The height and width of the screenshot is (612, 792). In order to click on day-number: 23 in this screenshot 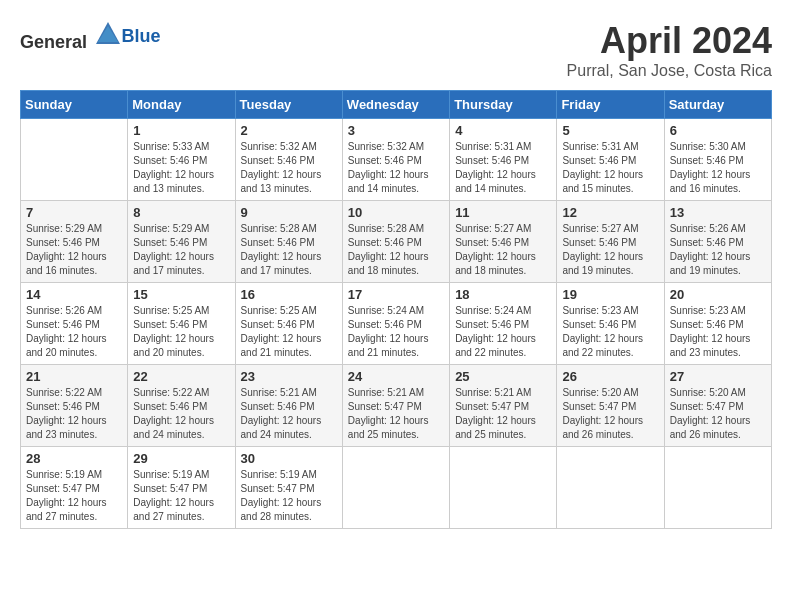, I will do `click(289, 376)`.